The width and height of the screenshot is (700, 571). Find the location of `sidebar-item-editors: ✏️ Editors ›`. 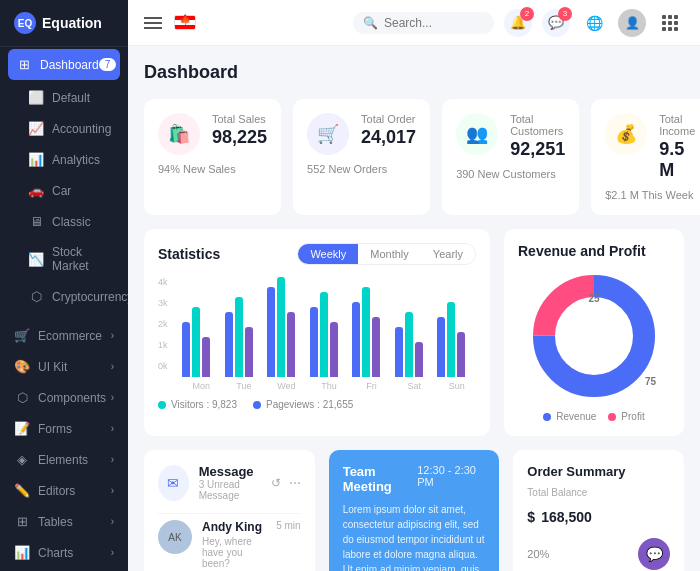

sidebar-item-editors: ✏️ Editors › is located at coordinates (64, 490).